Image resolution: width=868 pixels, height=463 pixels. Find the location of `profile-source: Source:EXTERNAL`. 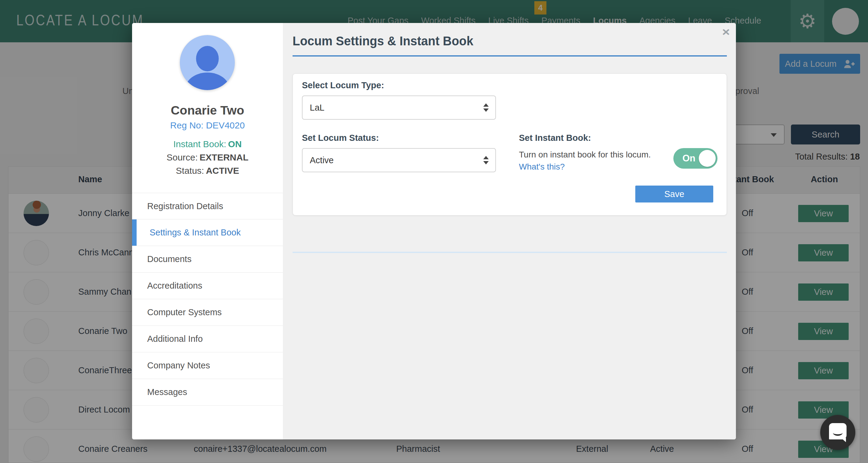

profile-source: Source:EXTERNAL is located at coordinates (208, 158).